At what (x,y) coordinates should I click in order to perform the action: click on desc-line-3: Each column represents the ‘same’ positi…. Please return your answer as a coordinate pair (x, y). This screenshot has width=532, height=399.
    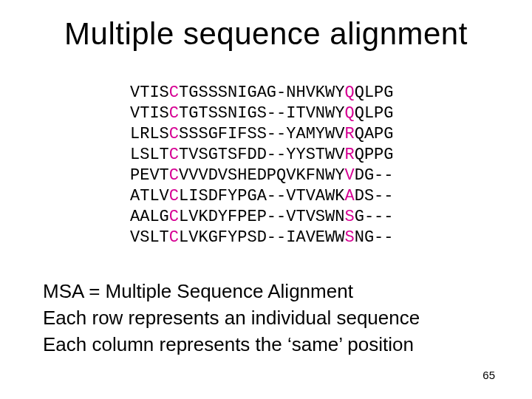
    Looking at the image, I should click on (231, 344).